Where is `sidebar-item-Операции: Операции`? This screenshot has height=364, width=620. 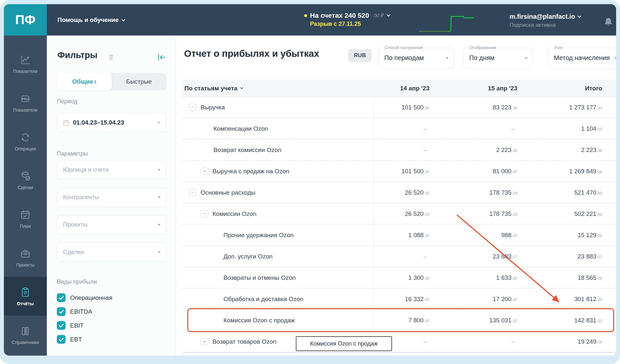
sidebar-item-Операции: Операции is located at coordinates (25, 141).